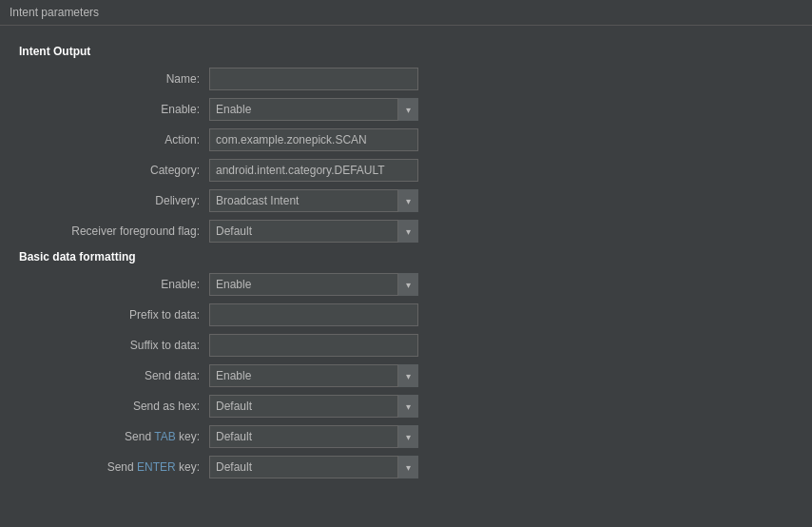 This screenshot has width=812, height=527. What do you see at coordinates (406, 406) in the screenshot?
I see `send-hex-row: Send as hex: Default Enable Disable ▾` at bounding box center [406, 406].